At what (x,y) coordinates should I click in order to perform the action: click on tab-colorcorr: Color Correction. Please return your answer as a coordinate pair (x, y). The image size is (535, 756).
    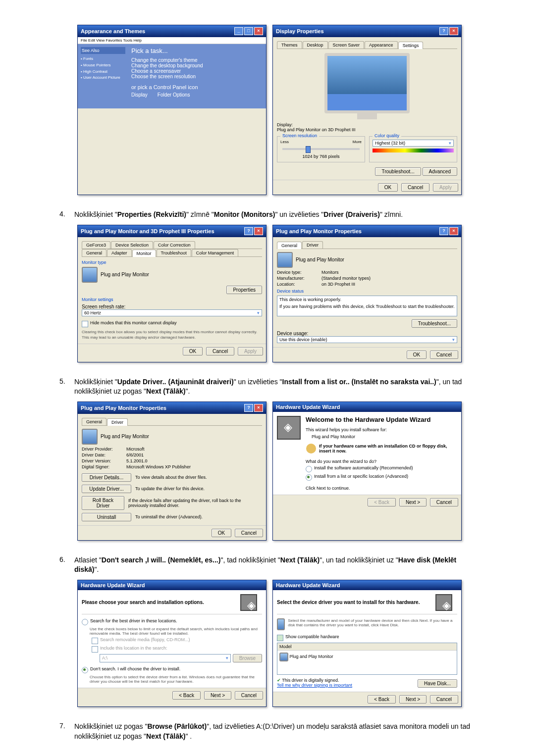
    Looking at the image, I should click on (174, 245).